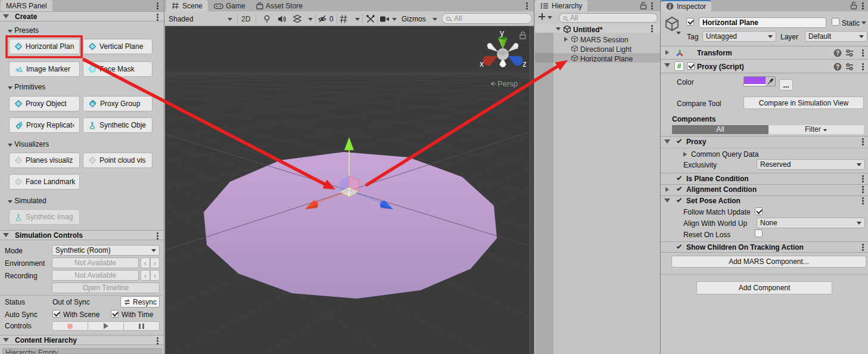 This screenshot has height=354, width=868. What do you see at coordinates (508, 83) in the screenshot?
I see `svg-text: Persp` at bounding box center [508, 83].